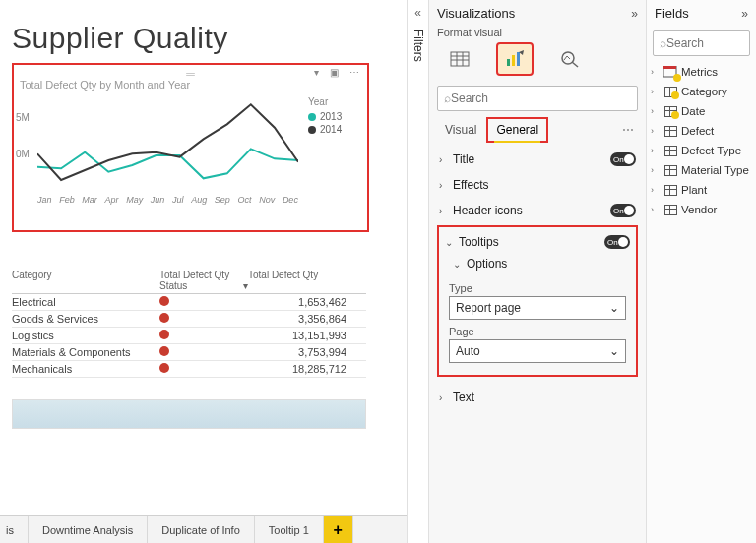 The height and width of the screenshot is (543, 756). Describe the element at coordinates (476, 14) in the screenshot. I see `visualizations-title: Visualizations` at that location.